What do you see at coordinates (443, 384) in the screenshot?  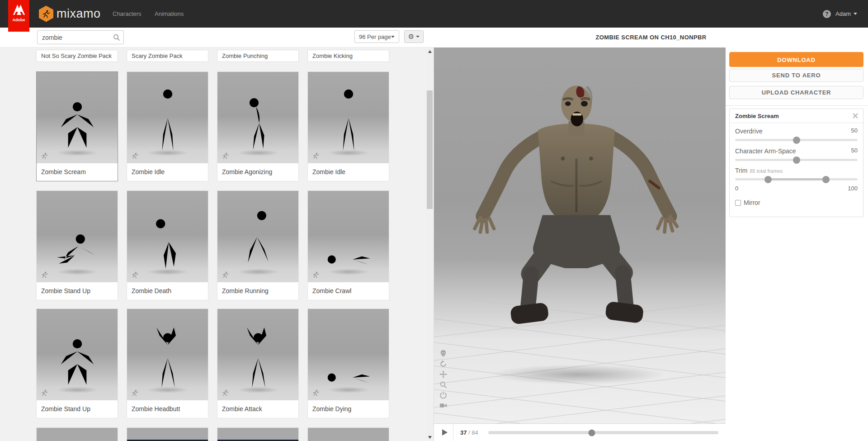 I see `zoom-icon` at bounding box center [443, 384].